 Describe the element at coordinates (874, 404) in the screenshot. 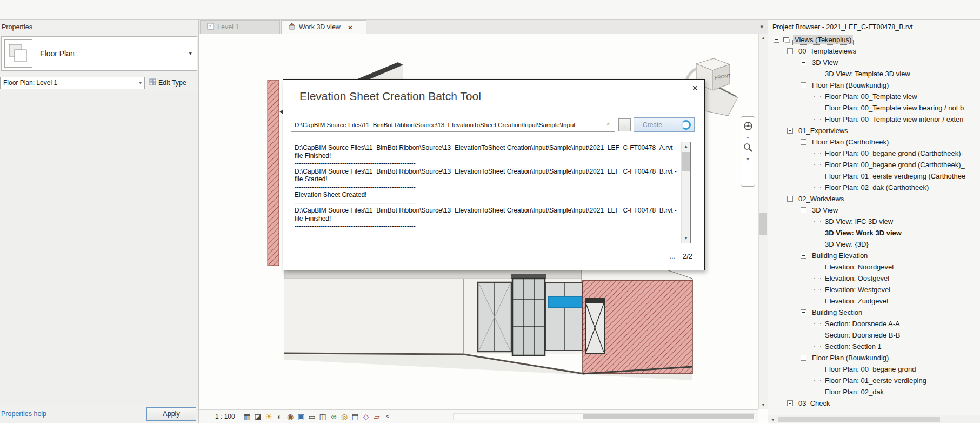

I see `tree-item: 03_Check` at that location.